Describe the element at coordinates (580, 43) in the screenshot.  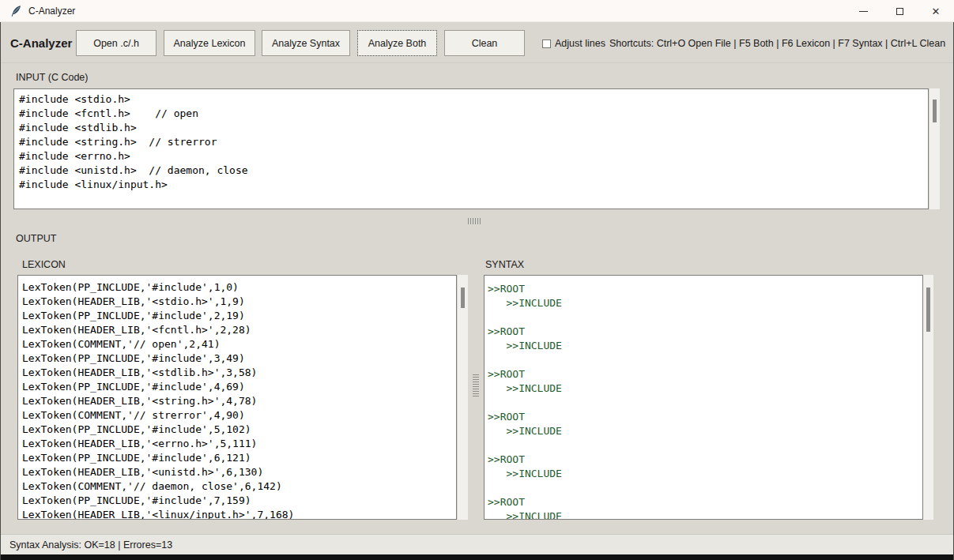
I see `adjust-lines-label: Adjust lines` at that location.